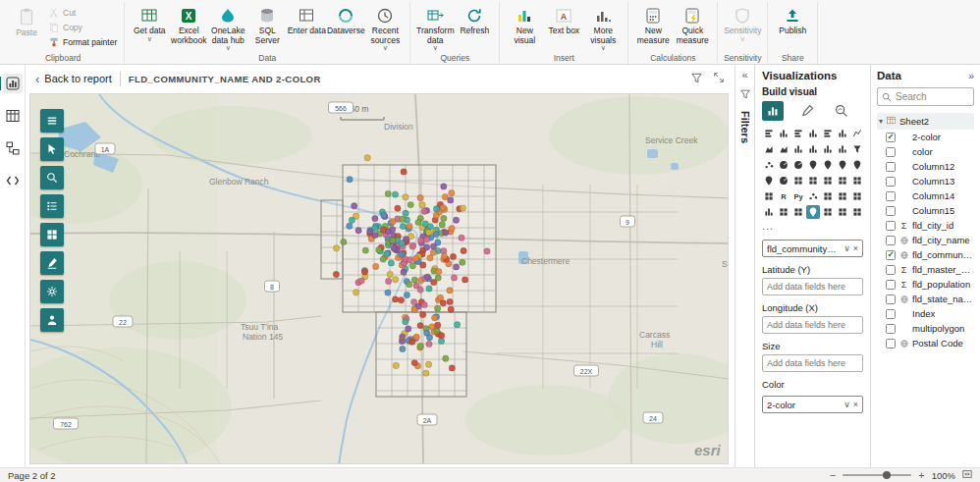 The width and height of the screenshot is (980, 482). What do you see at coordinates (792, 22) in the screenshot?
I see `publish-button: Publish` at bounding box center [792, 22].